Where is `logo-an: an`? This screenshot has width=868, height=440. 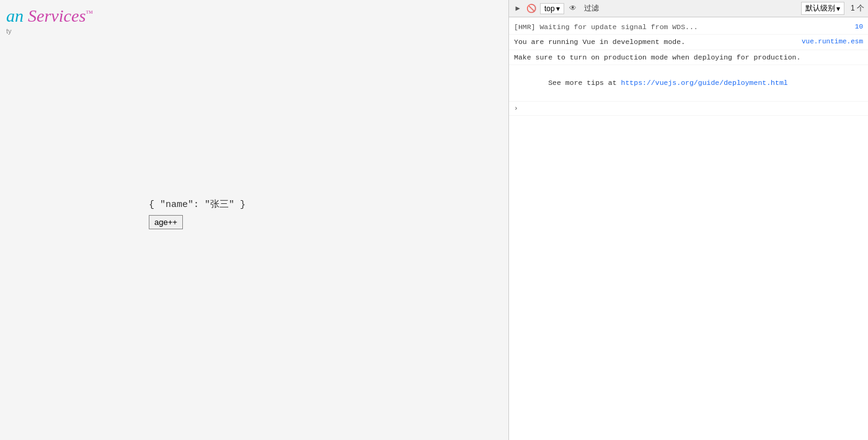
logo-an: an is located at coordinates (15, 16).